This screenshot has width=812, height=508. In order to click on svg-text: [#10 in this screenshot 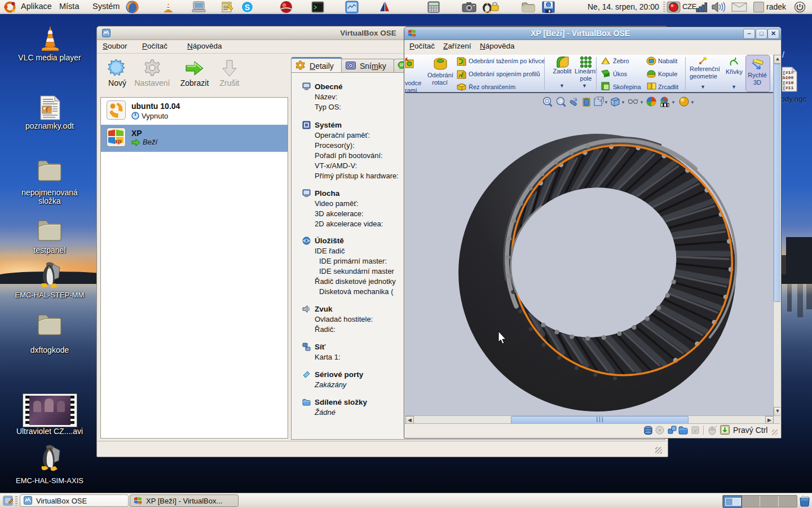, I will do `click(788, 82)`.